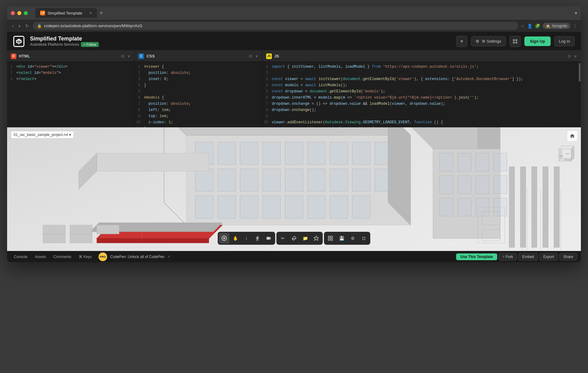 The height and width of the screenshot is (373, 588). I want to click on svg-text: FRONT, so click(568, 160).